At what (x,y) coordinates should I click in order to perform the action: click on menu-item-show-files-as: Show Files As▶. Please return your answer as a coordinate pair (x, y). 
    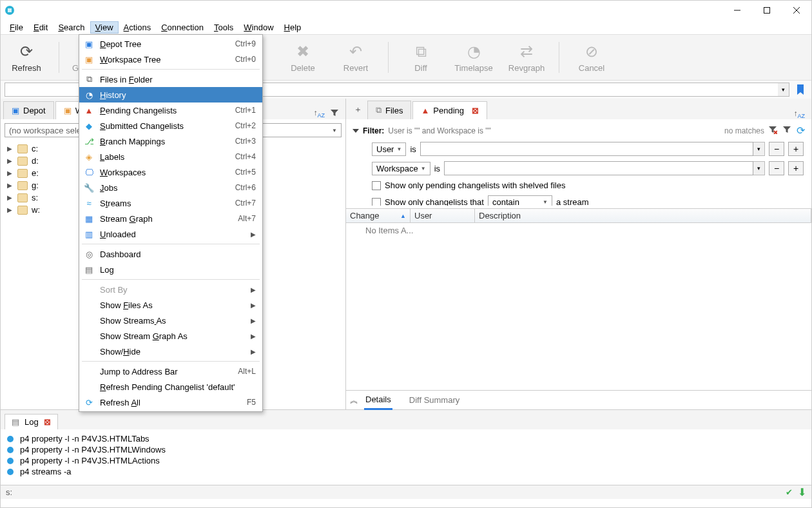
    Looking at the image, I should click on (171, 305).